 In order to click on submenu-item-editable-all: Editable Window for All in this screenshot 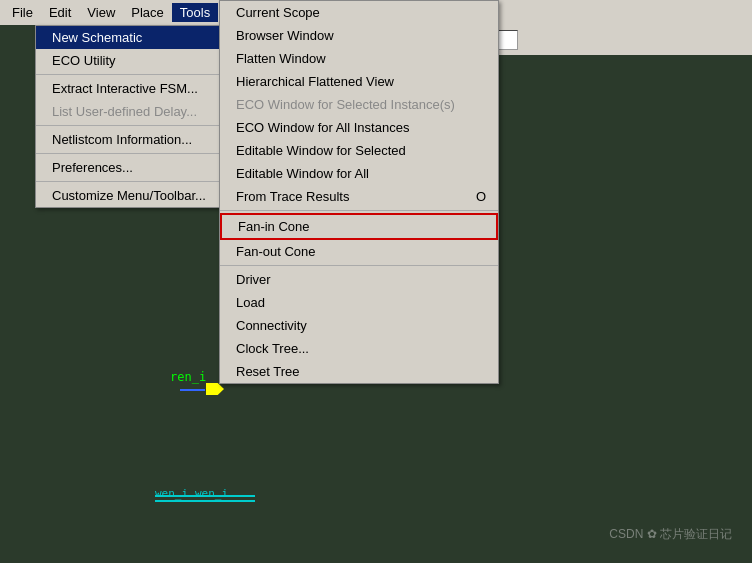, I will do `click(359, 174)`.